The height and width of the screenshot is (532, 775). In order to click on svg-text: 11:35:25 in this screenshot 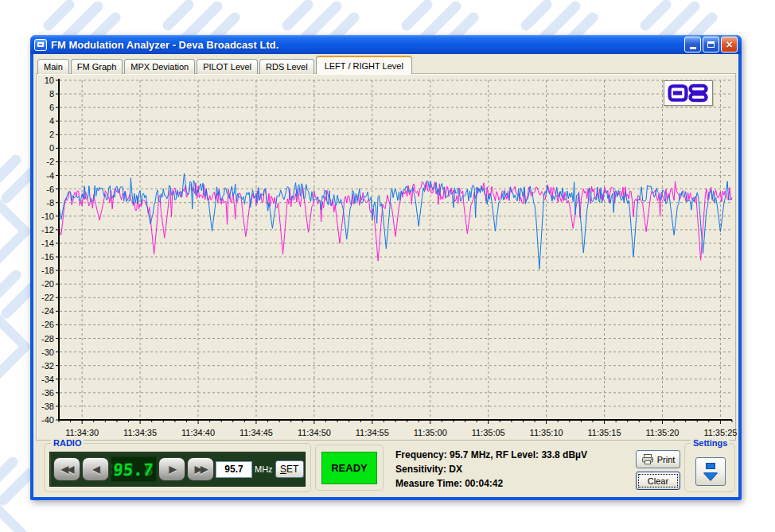, I will do `click(720, 433)`.